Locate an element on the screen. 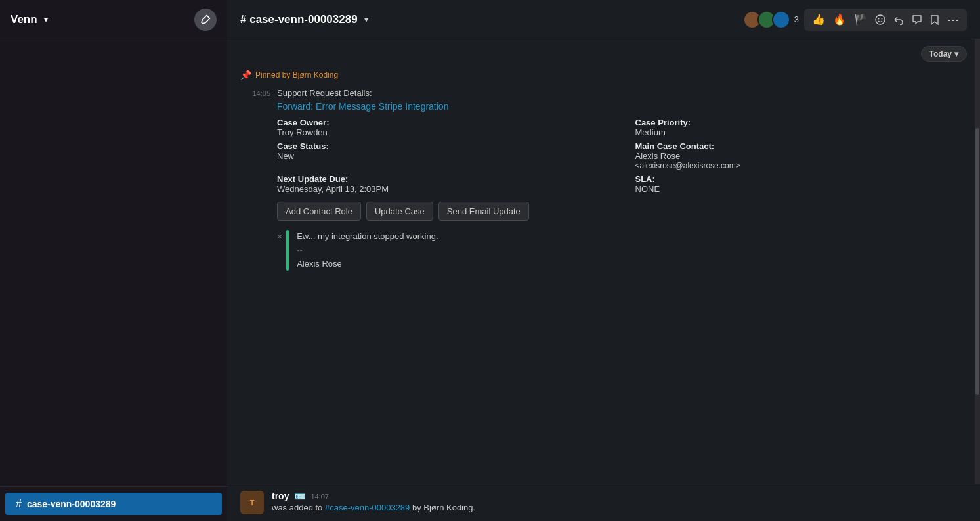 This screenshot has height=521, width=980. bottom-text-prefix: was added to is located at coordinates (298, 507).